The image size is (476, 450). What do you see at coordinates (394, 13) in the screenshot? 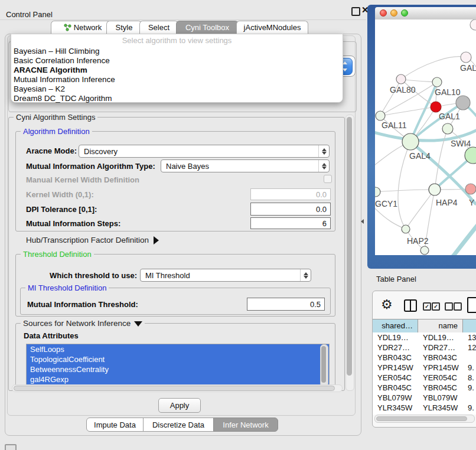
I see `minimize-traffic-light-icon` at bounding box center [394, 13].